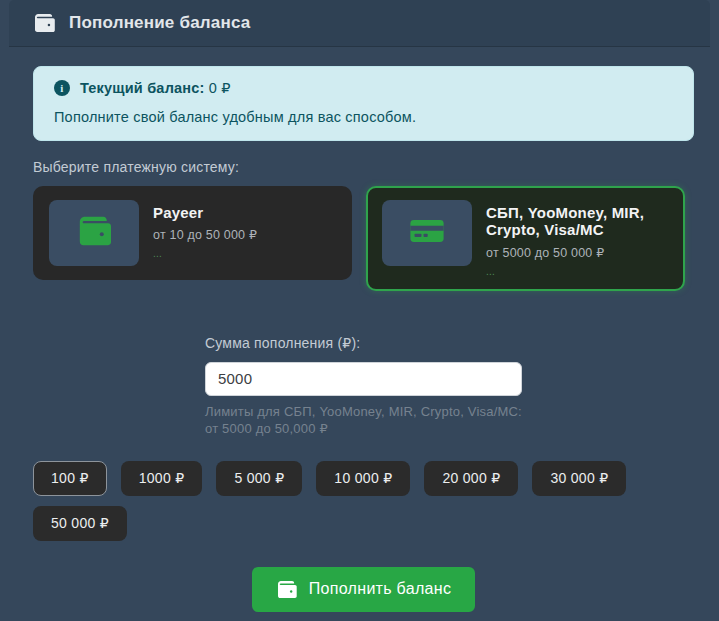 This screenshot has width=719, height=621. I want to click on quick-amount-100: 100 ₽, so click(70, 478).